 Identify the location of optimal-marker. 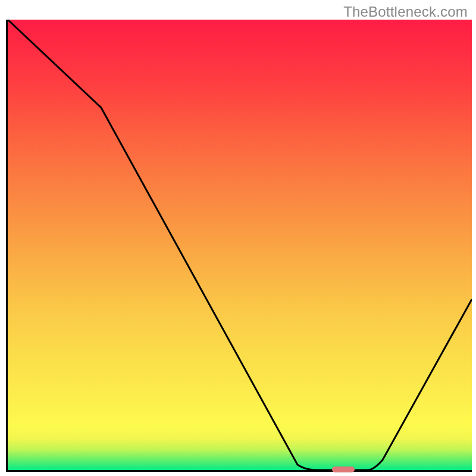
(343, 469).